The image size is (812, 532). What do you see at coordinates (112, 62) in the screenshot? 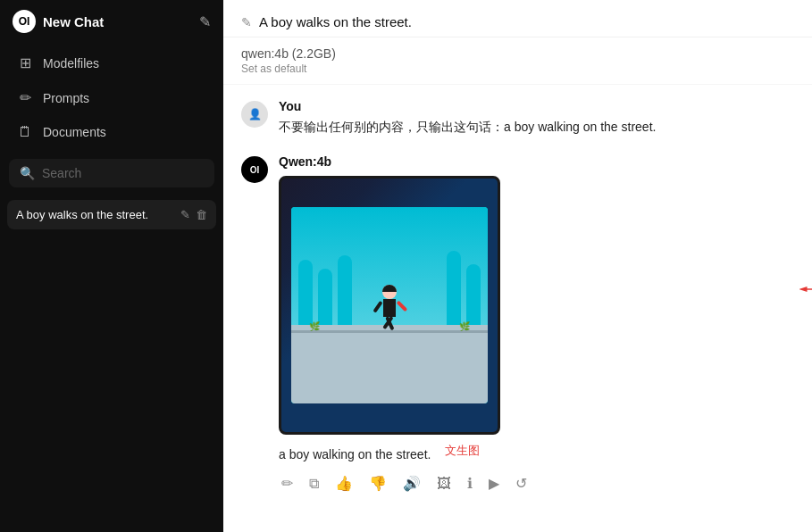
I see `sidebar-item-modelfiles: ⊞ Modelfiles` at bounding box center [112, 62].